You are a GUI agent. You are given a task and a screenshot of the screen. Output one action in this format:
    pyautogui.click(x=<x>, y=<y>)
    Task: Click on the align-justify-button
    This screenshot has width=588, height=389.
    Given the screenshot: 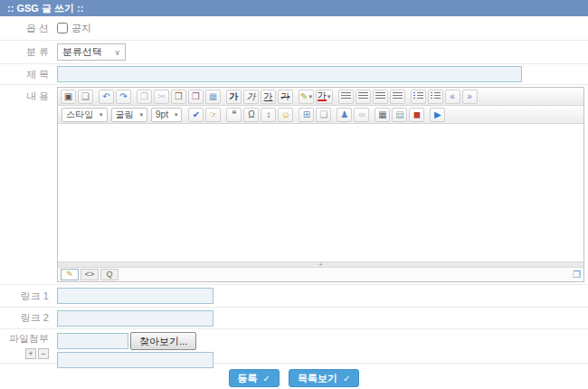 What is the action you would take?
    pyautogui.click(x=398, y=97)
    